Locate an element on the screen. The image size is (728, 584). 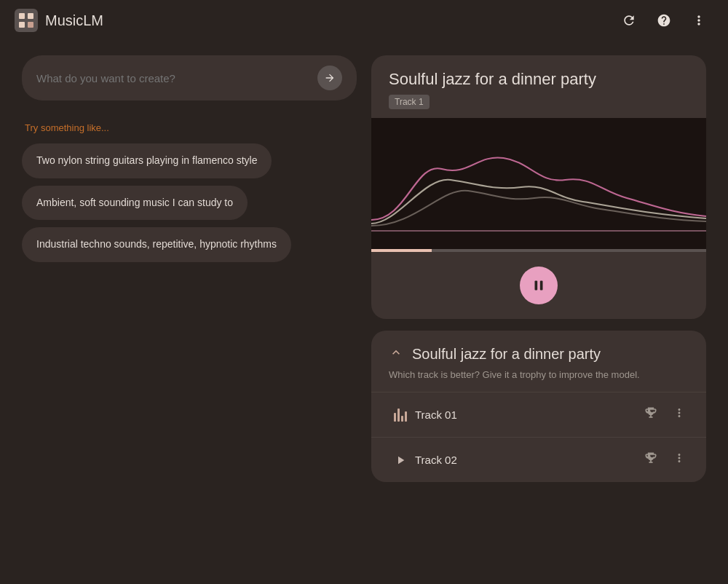
track-01-actions is located at coordinates (665, 415).